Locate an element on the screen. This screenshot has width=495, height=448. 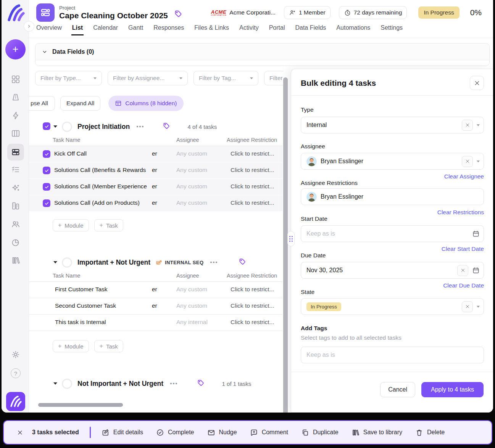
columns-button: Columns (8 hidden) is located at coordinates (146, 103).